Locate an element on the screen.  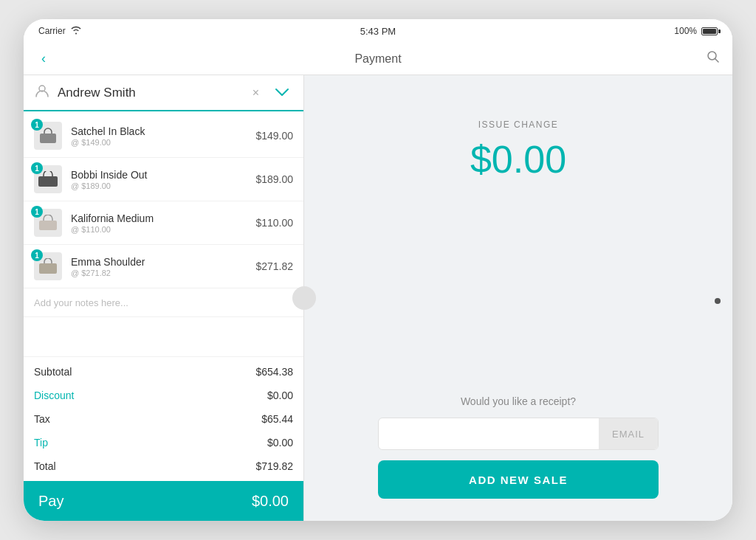
status-time: 5:43 PM is located at coordinates (378, 31).